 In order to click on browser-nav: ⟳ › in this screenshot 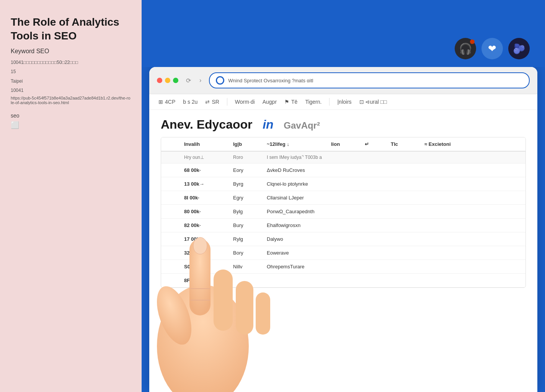, I will do `click(194, 80)`.